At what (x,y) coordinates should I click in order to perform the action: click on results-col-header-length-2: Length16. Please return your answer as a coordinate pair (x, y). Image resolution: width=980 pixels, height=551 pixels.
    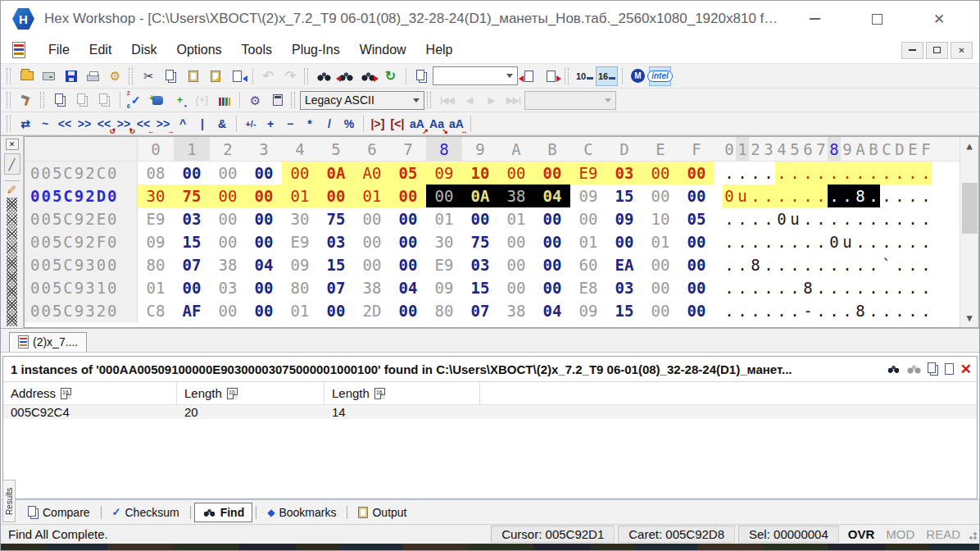
    Looking at the image, I should click on (402, 394).